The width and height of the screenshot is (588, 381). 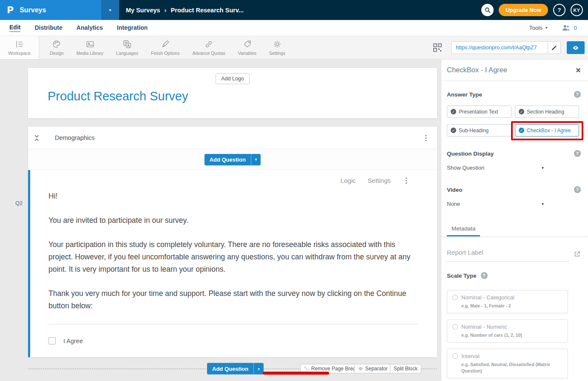 I want to click on search-icon, so click(x=488, y=10).